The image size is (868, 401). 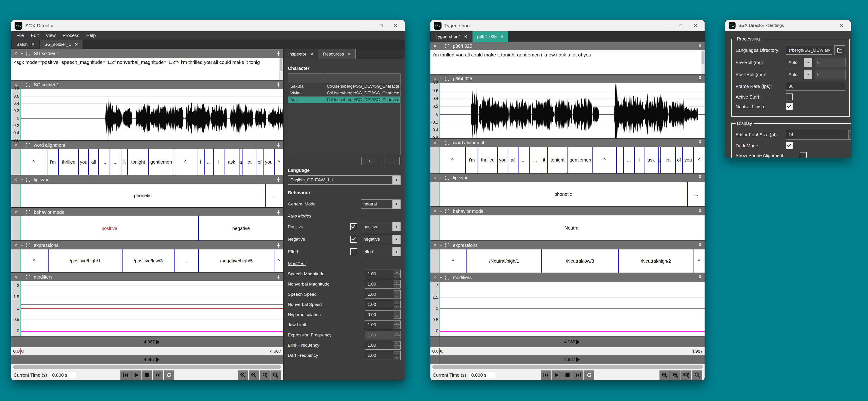 What do you see at coordinates (344, 100) in the screenshot?
I see `character-row-ada: AdaC:/Users/berge/SG_DEV/SG_Characte...` at bounding box center [344, 100].